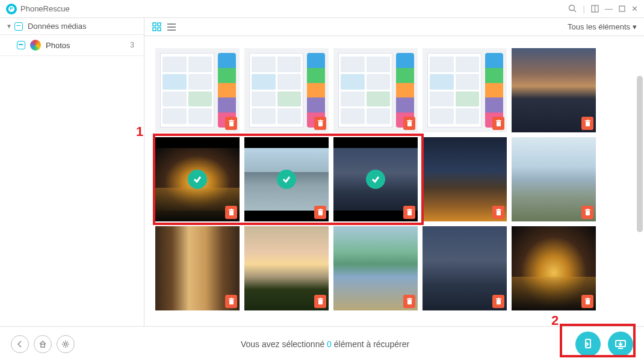 This screenshot has height=361, width=644. What do you see at coordinates (573, 8) in the screenshot?
I see `search-icon` at bounding box center [573, 8].